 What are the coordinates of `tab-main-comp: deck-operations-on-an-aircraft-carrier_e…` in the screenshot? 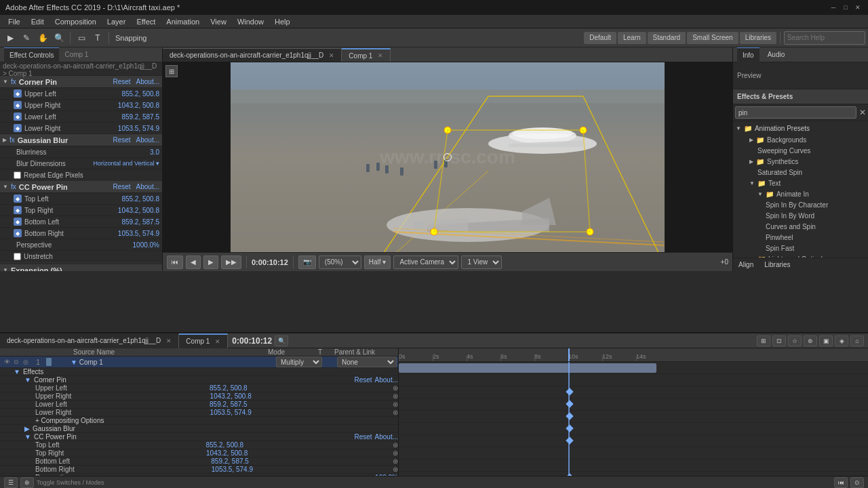 It's located at (252, 55).